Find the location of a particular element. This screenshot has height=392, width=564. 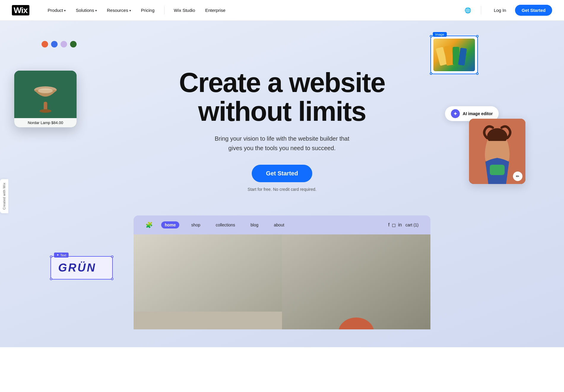

language-button: 🌐 is located at coordinates (468, 10).